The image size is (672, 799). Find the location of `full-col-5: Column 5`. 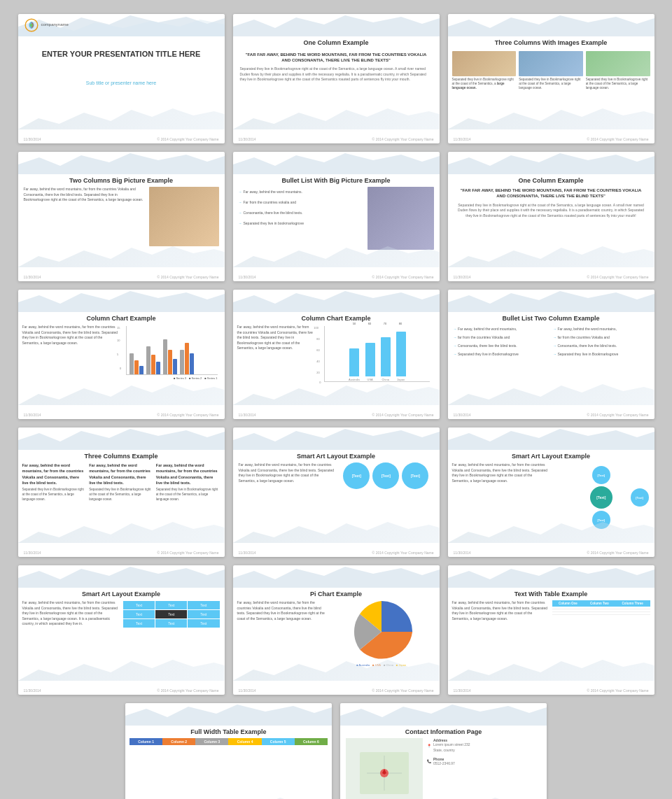

full-col-5: Column 5 is located at coordinates (279, 742).